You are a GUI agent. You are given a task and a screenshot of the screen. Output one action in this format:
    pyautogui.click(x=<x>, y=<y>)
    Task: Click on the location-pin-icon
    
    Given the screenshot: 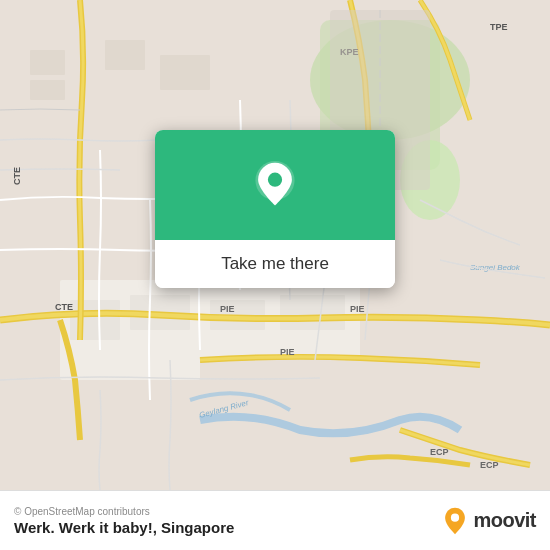 What is the action you would take?
    pyautogui.click(x=275, y=185)
    